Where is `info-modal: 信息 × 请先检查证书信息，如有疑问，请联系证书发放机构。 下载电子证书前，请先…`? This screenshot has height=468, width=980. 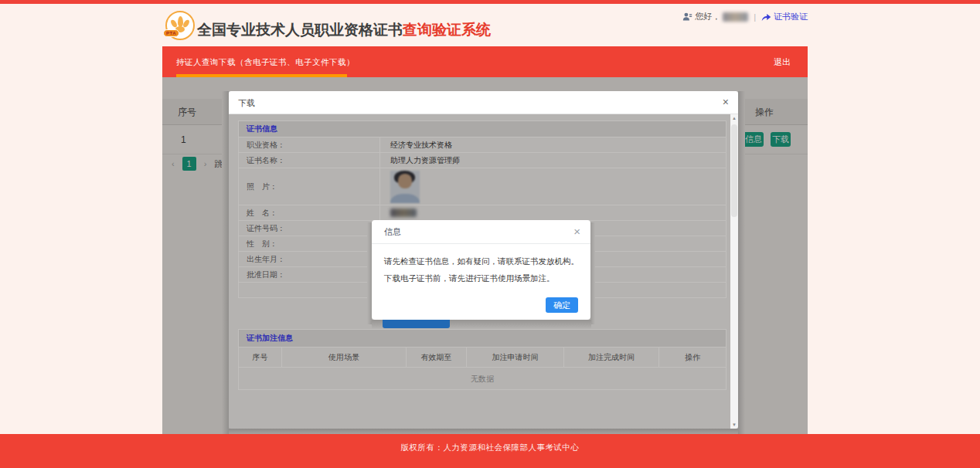 info-modal: 信息 × 请先检查证书信息，如有疑问，请联系证书发放机构。 下载电子证书前，请先… is located at coordinates (481, 270).